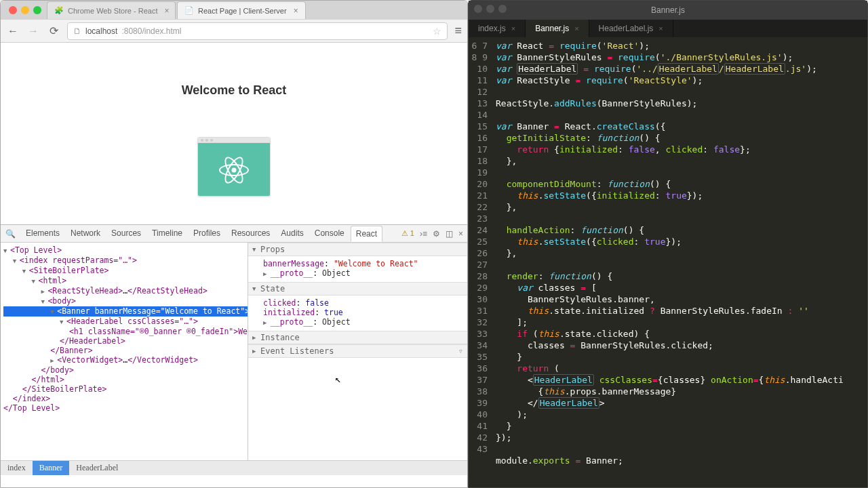  Describe the element at coordinates (234, 10) in the screenshot. I see `browser-tab-strip: 🧩 Chrome Web Store - React × 📄 React Pag…` at that location.